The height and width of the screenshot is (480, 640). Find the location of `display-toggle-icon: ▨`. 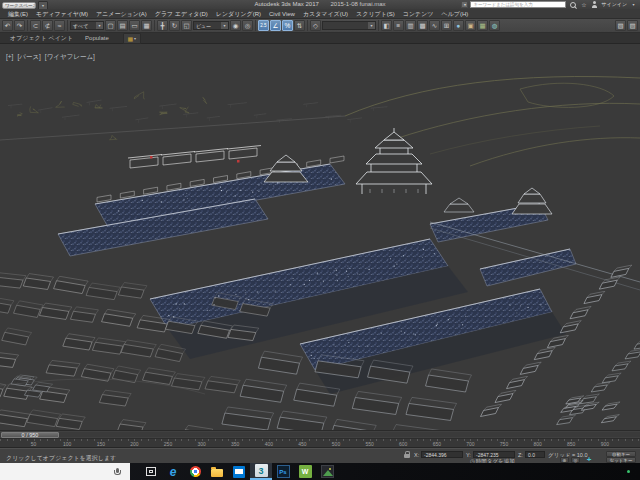

display-toggle-icon: ▨ is located at coordinates (632, 26).